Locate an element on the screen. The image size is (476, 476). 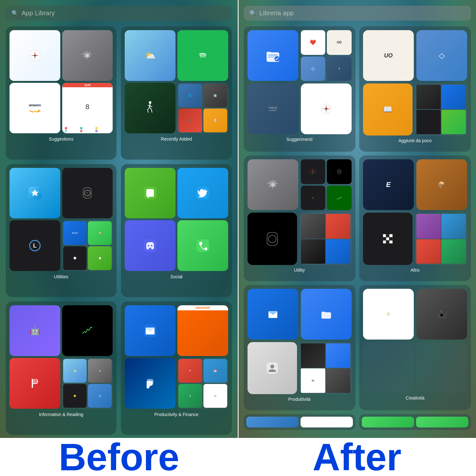
app-uo-big: UO is located at coordinates (388, 56).